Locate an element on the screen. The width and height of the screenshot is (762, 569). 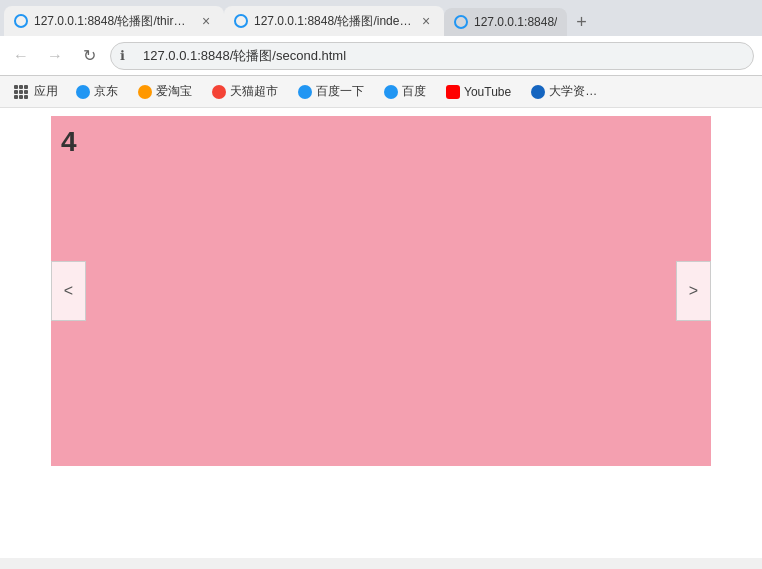
prev-button: < is located at coordinates (68, 291).